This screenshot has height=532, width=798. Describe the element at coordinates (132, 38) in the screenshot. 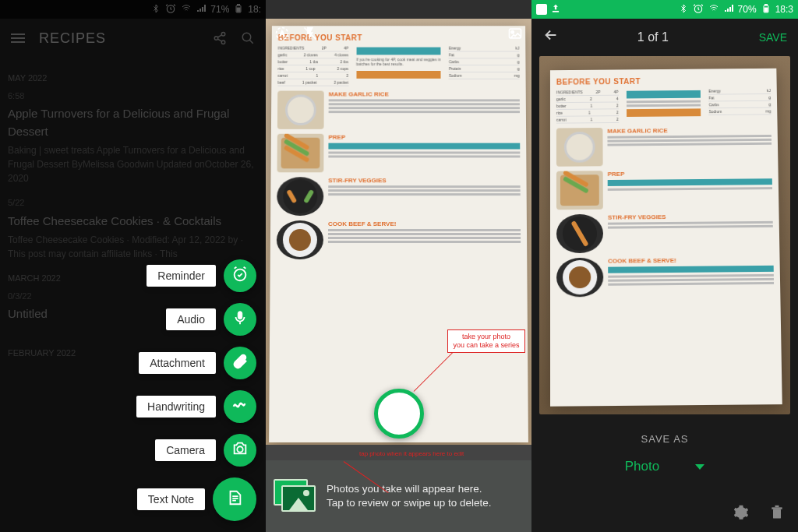

I see `app-toolbar: RECIPES` at that location.